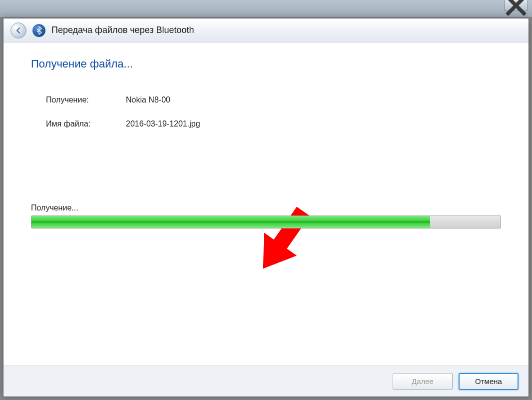 Image resolution: width=532 pixels, height=400 pixels. What do you see at coordinates (266, 222) in the screenshot?
I see `progress-bar` at bounding box center [266, 222].